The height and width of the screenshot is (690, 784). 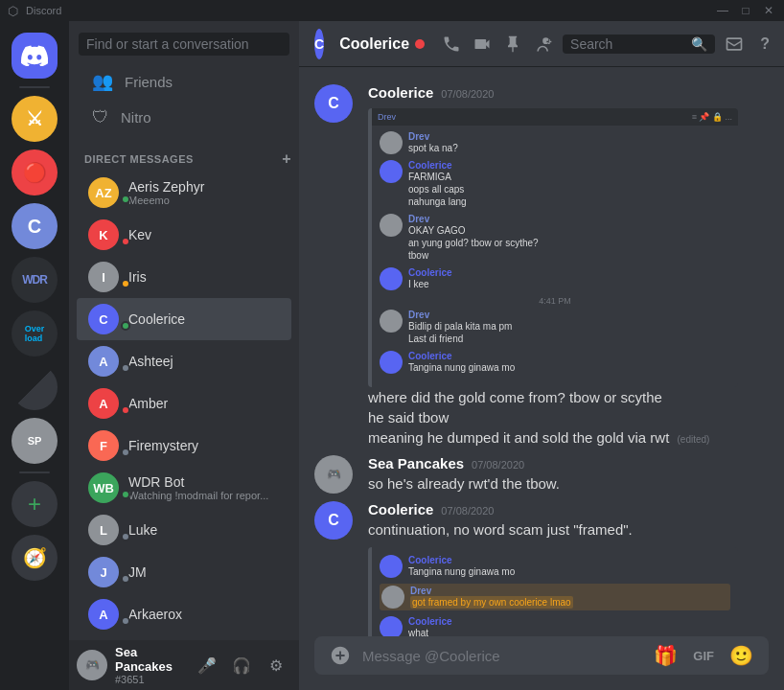 I want to click on embed-row-3: Drev OKAY GAGOan yung gold? tbow or scyt…, so click(x=555, y=238).